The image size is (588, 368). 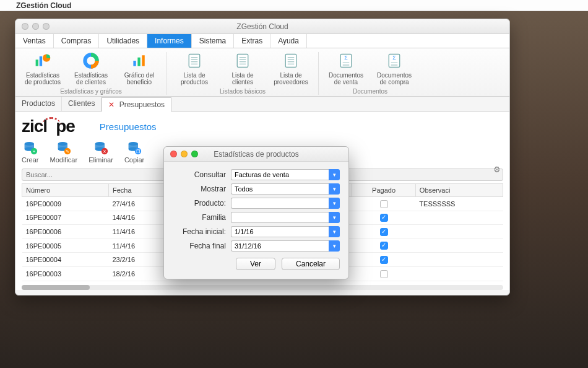 I want to click on db-x-icon: ✕, so click(x=101, y=147).